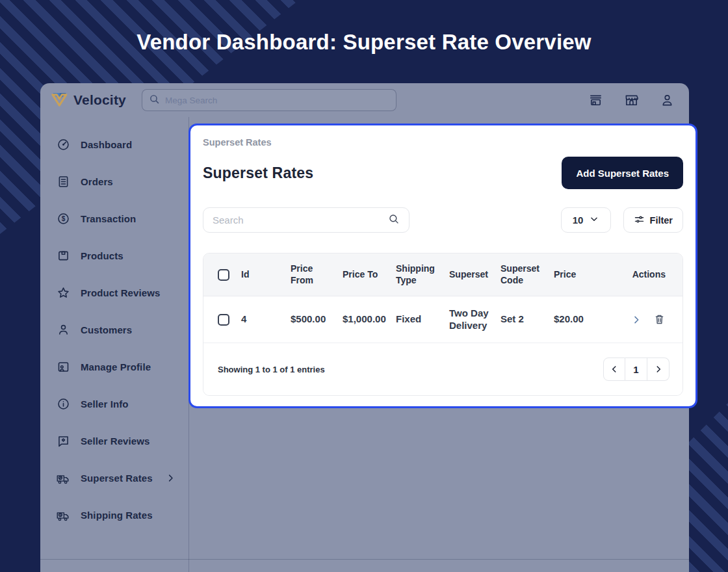  What do you see at coordinates (63, 292) in the screenshot?
I see `star-icon` at bounding box center [63, 292].